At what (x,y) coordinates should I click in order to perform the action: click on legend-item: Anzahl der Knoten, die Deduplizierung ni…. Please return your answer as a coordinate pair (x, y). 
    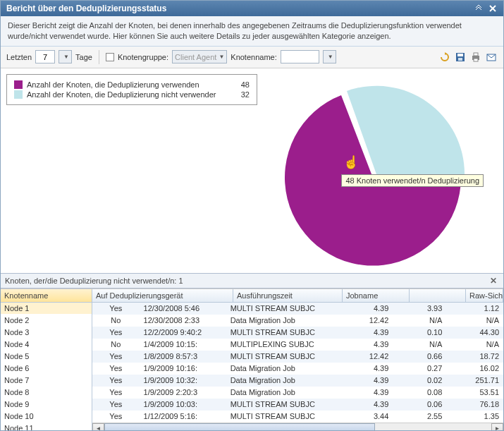
    Looking at the image, I should click on (132, 95).